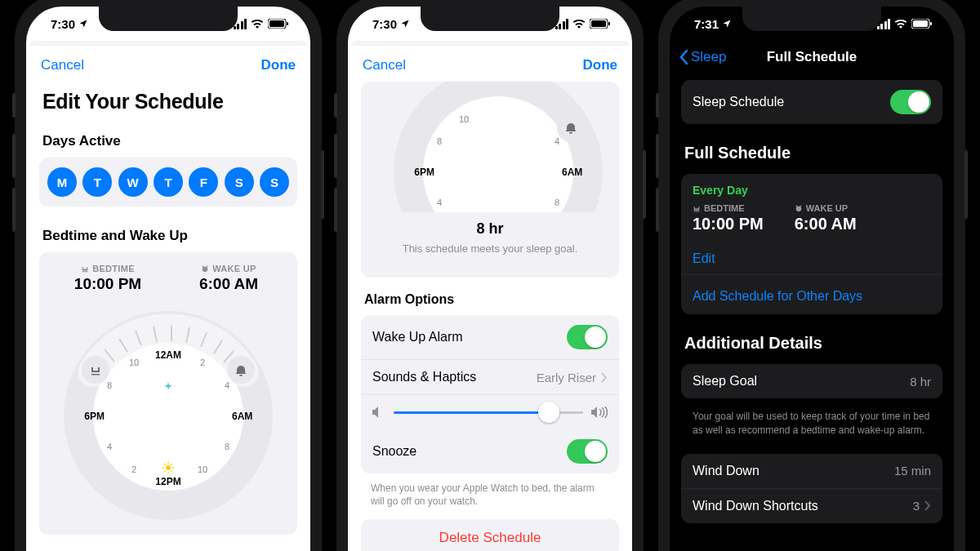 The width and height of the screenshot is (980, 551). Describe the element at coordinates (203, 182) in the screenshot. I see `day-chip-fri: F` at that location.